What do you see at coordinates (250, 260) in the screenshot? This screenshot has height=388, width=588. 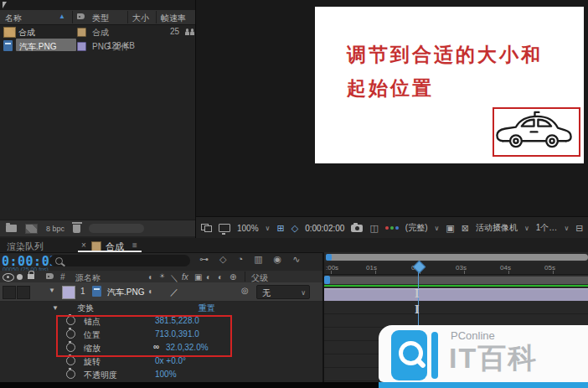 I see `timeline-toolbar: ⊶ ◇ ◔ ▥ ◉ ∿` at bounding box center [250, 260].